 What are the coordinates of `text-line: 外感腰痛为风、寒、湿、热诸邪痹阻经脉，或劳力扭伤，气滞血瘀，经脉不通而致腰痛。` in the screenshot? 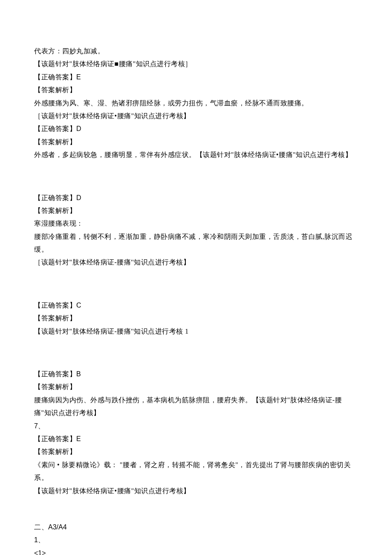 It's located at (196, 103).